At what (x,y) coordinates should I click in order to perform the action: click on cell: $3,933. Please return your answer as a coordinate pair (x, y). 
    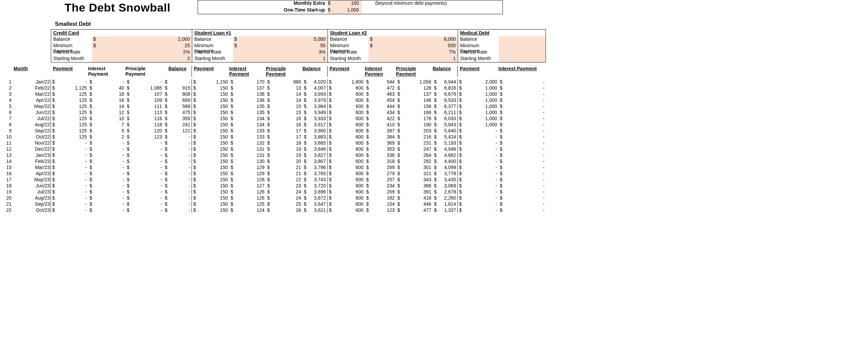
    Looking at the image, I should click on (315, 118).